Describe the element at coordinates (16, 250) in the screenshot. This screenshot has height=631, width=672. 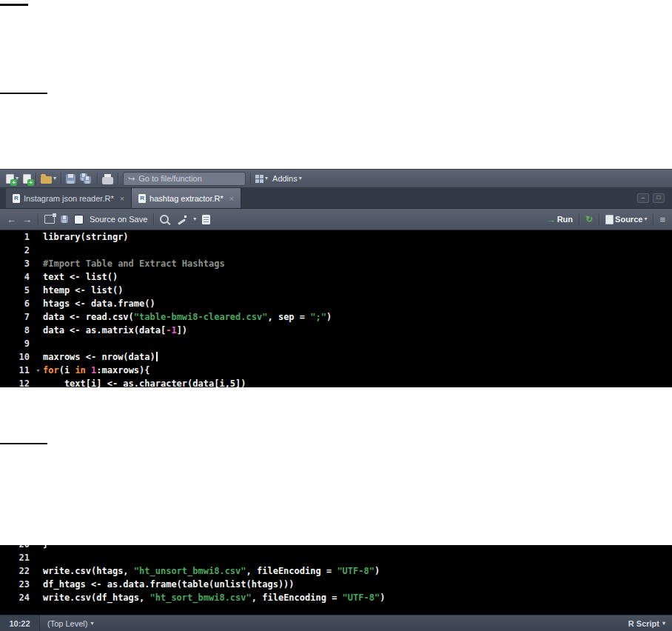
I see `line-number: 2` at that location.